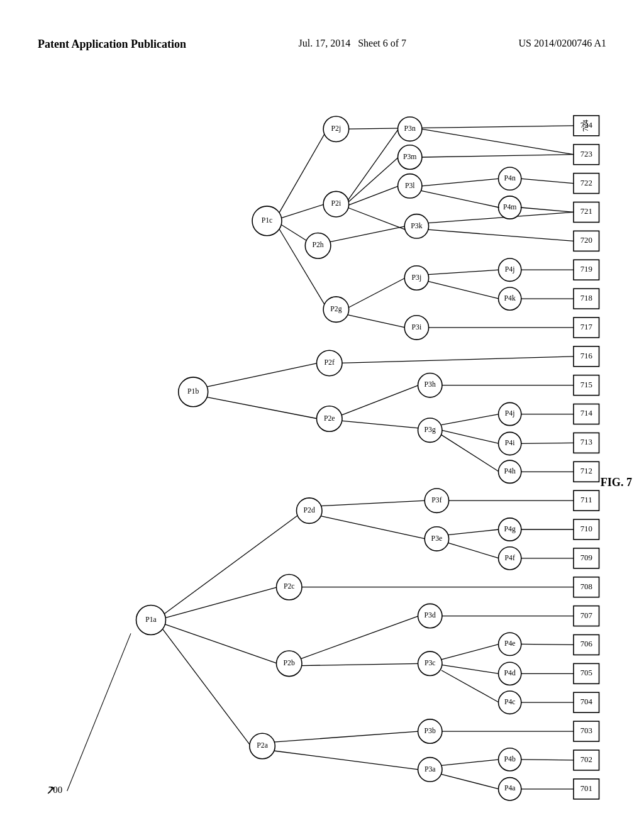 The image size is (644, 830). I want to click on svg-text: 712, so click(586, 471).